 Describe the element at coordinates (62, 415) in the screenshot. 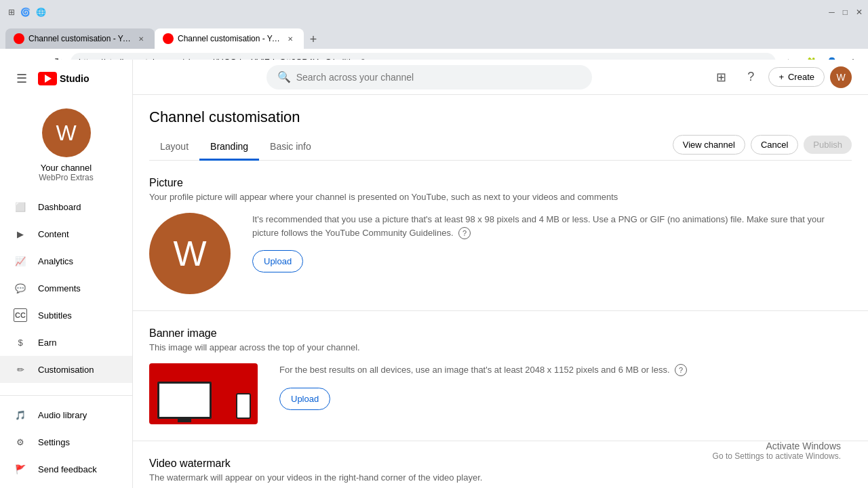

I see `sidebar-label-audio-library: Audio library` at that location.